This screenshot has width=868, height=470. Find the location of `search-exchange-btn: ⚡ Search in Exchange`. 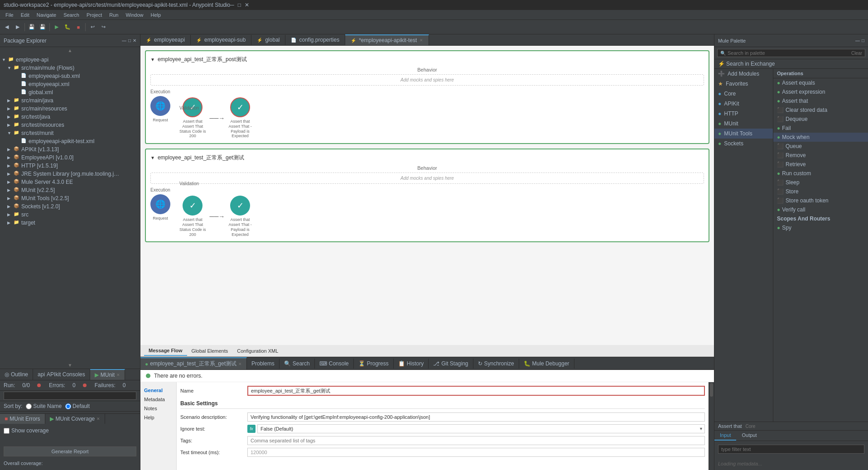

search-exchange-btn: ⚡ Search in Exchange is located at coordinates (747, 64).